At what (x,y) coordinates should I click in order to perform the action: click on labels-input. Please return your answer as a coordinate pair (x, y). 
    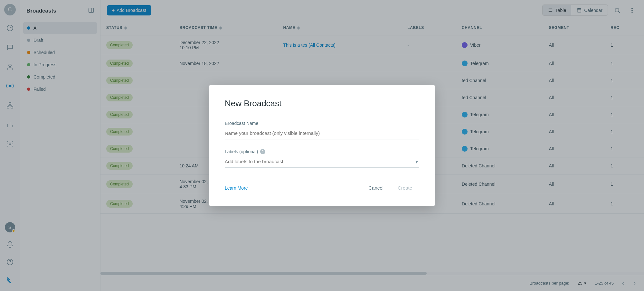
    Looking at the image, I should click on (322, 162).